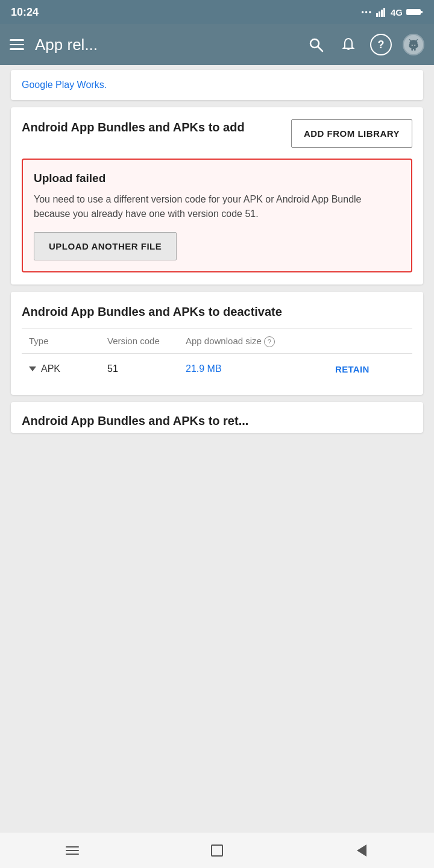  Describe the element at coordinates (371, 341) in the screenshot. I see `col-action-header` at that location.